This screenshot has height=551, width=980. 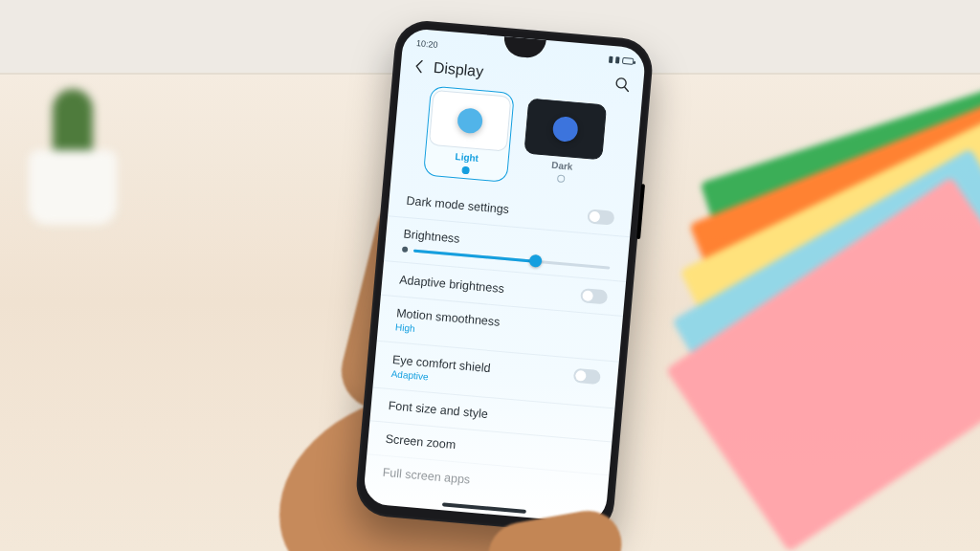 What do you see at coordinates (565, 142) in the screenshot?
I see `theme-option-dark: Dark` at bounding box center [565, 142].